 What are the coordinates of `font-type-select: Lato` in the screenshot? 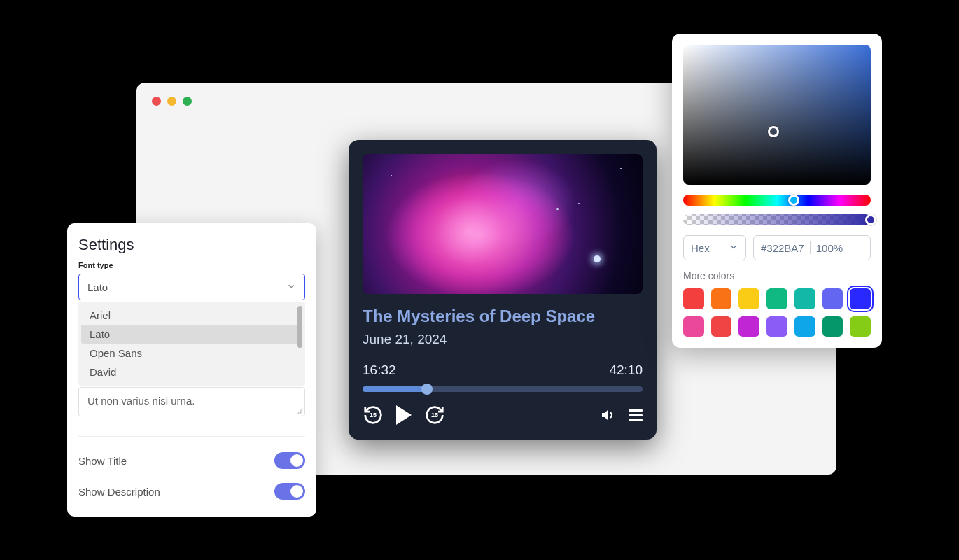 It's located at (192, 287).